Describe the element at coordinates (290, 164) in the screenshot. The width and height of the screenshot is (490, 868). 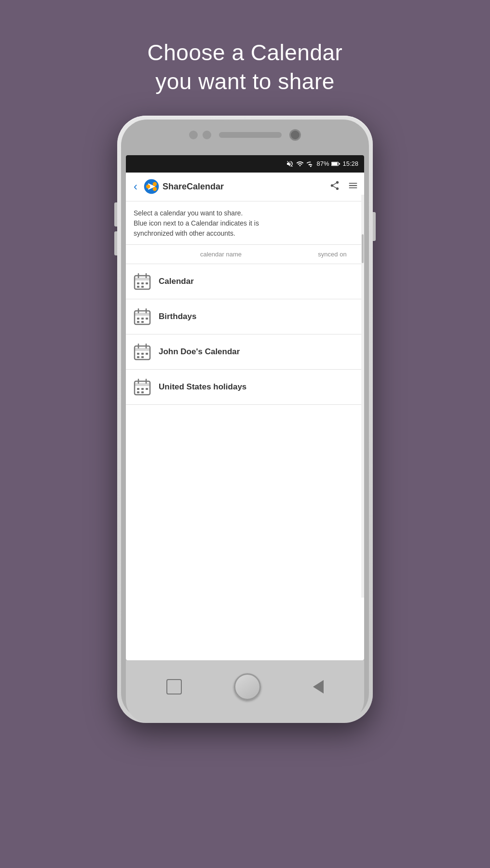
I see `mute-icon` at that location.